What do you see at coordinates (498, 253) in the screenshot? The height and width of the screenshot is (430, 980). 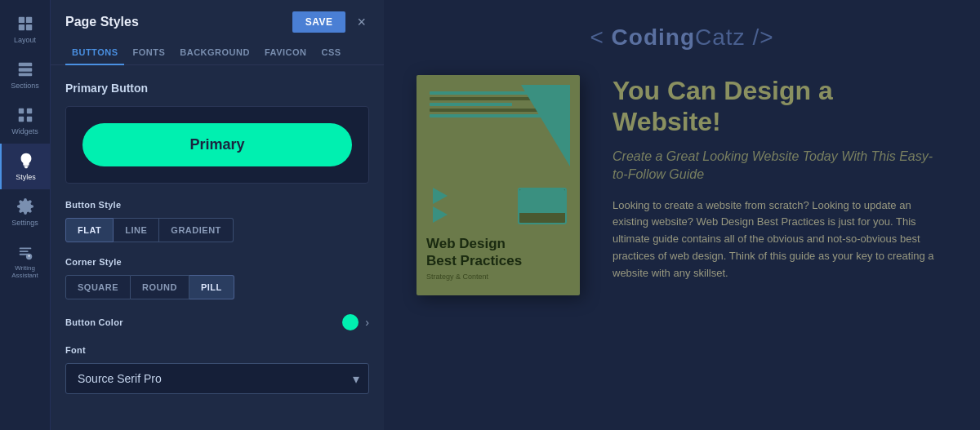 I see `book-title: Web DesignBest Practices` at bounding box center [498, 253].